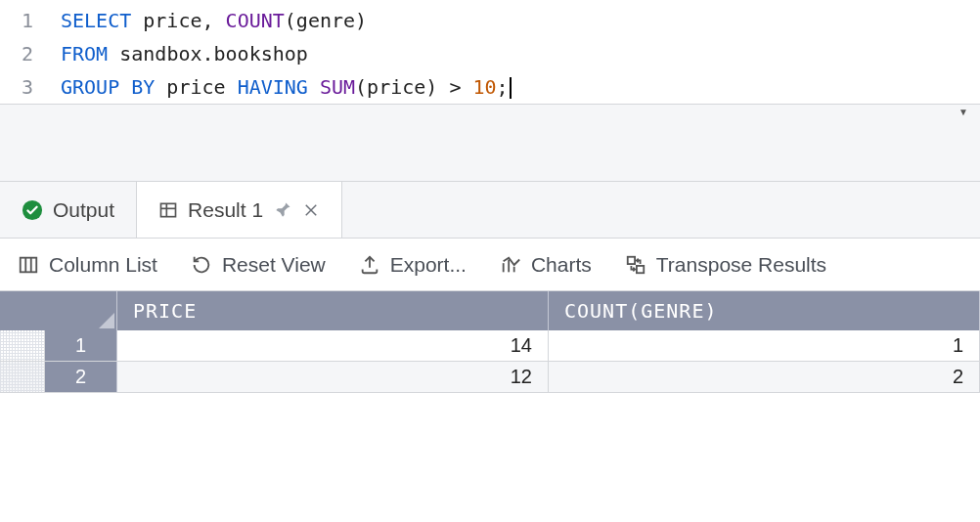  Describe the element at coordinates (88, 265) in the screenshot. I see `column-list-button: Column List` at that location.